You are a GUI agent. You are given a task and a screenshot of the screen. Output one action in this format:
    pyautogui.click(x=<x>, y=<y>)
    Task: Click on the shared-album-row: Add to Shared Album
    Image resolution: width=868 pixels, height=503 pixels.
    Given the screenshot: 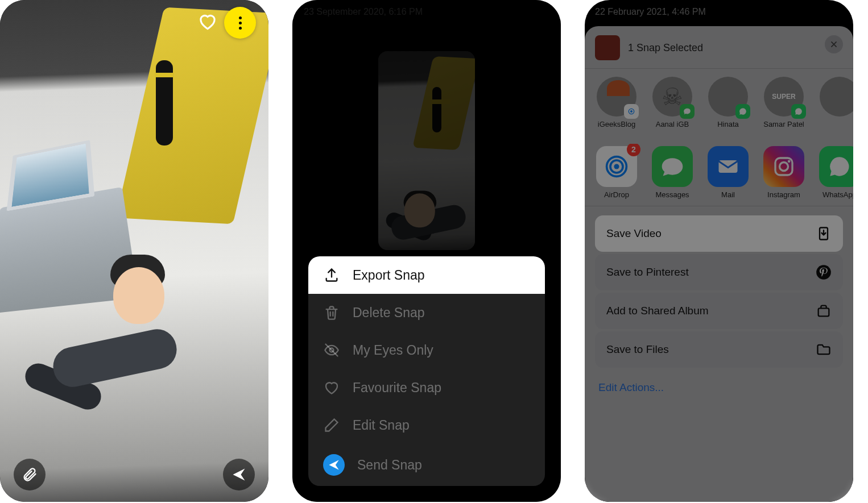 What is the action you would take?
    pyautogui.click(x=719, y=311)
    